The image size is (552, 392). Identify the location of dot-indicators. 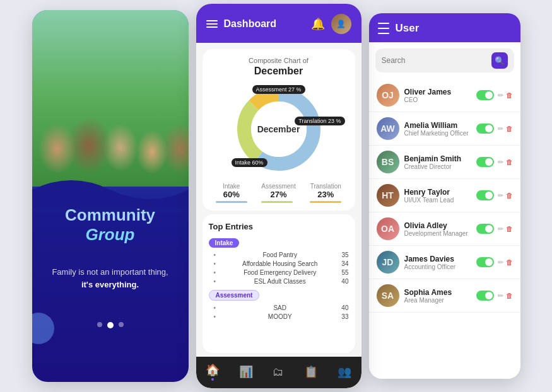
(110, 325).